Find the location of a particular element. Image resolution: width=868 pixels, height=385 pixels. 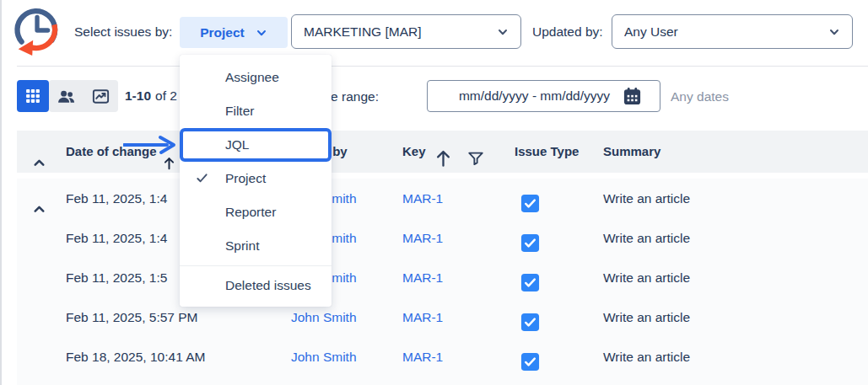

menu-item-deleted-issues: Deleted issues is located at coordinates (256, 286).